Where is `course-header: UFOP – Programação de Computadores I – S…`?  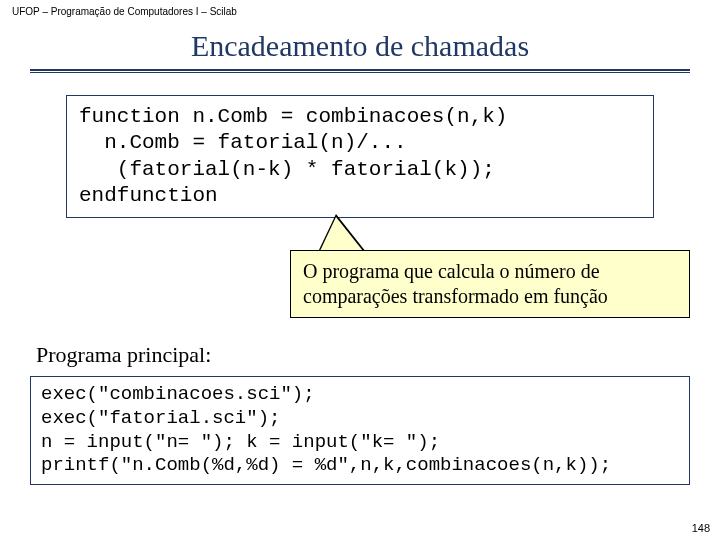 course-header: UFOP – Programação de Computadores I – S… is located at coordinates (360, 8).